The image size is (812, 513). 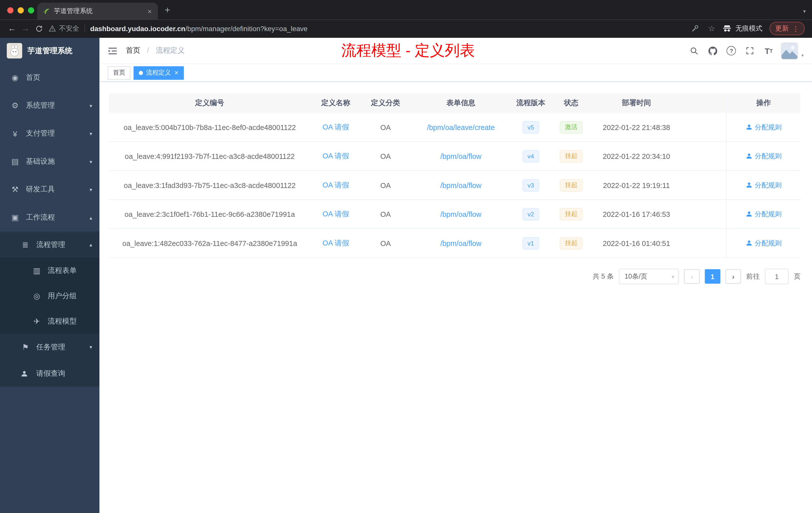 What do you see at coordinates (408, 51) in the screenshot?
I see `annotation-title: 流程模型 - 定义列表` at bounding box center [408, 51].